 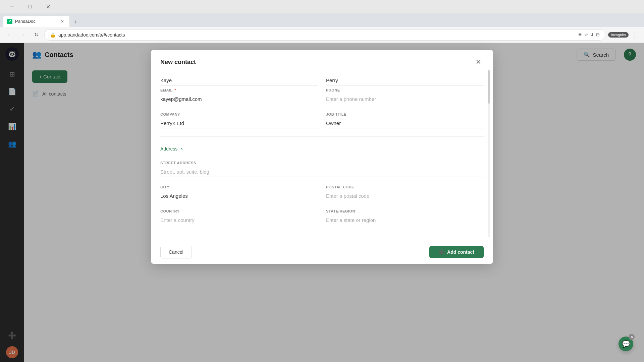 What do you see at coordinates (182, 149) in the screenshot?
I see `chevron-up-icon: ∧` at bounding box center [182, 149].